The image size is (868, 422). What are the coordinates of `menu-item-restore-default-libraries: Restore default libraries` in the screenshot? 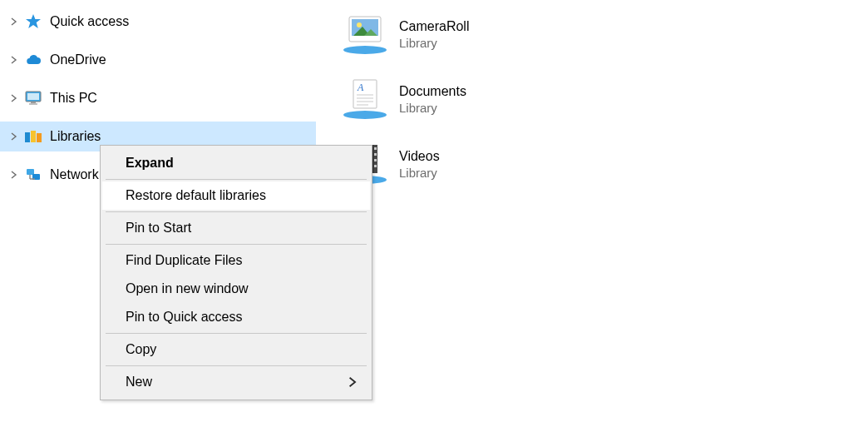 It's located at (236, 196).